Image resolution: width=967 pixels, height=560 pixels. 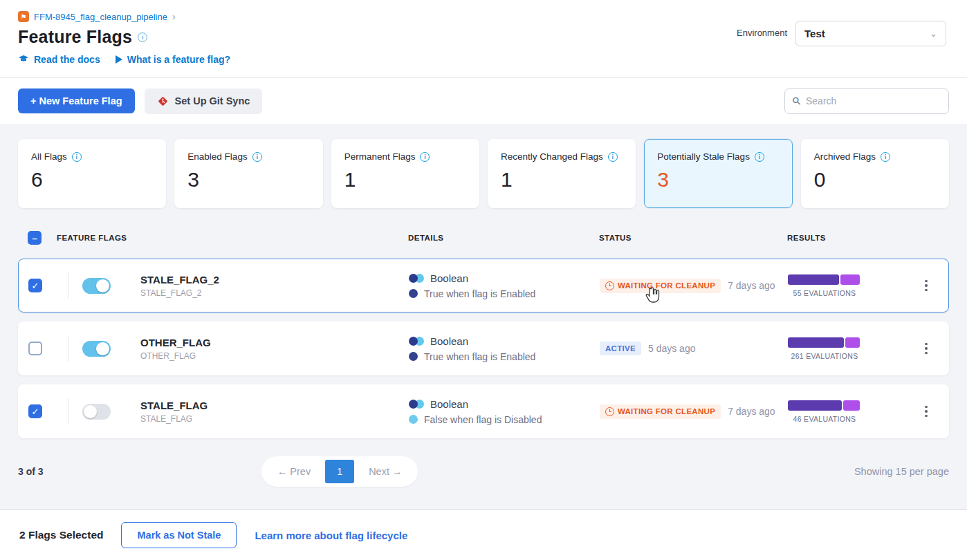 I want to click on flag-id: STALE_FLAG, so click(x=275, y=419).